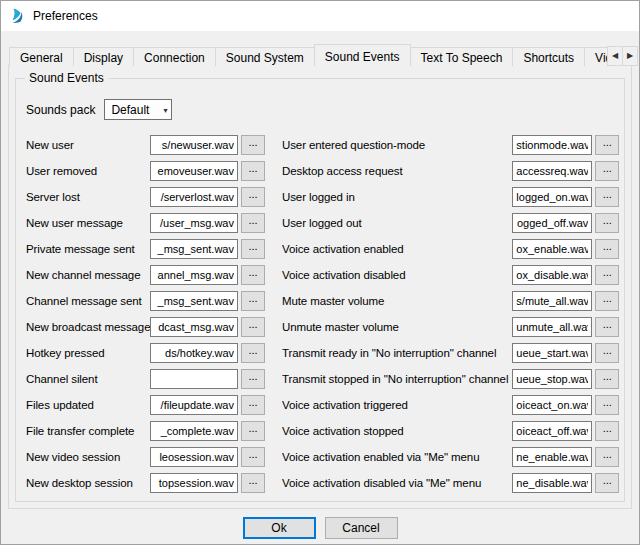 Image resolution: width=640 pixels, height=545 pixels. I want to click on tab-text-to-speech: Text To Speech, so click(462, 56).